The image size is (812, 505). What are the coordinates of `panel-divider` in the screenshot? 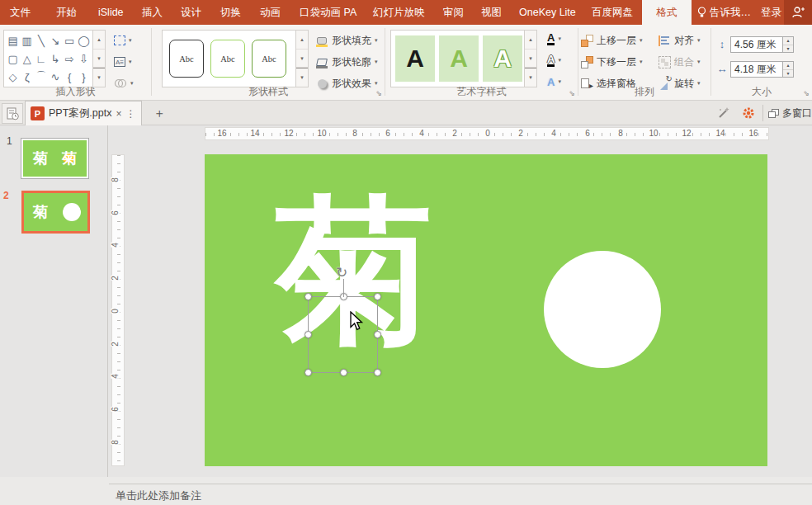 It's located at (107, 315).